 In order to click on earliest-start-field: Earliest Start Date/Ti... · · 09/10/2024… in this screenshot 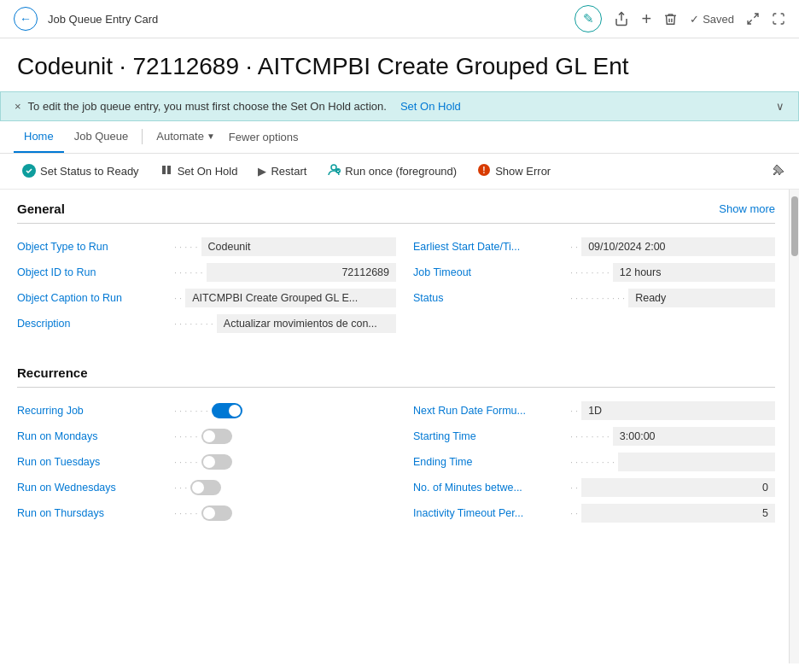, I will do `click(594, 247)`.